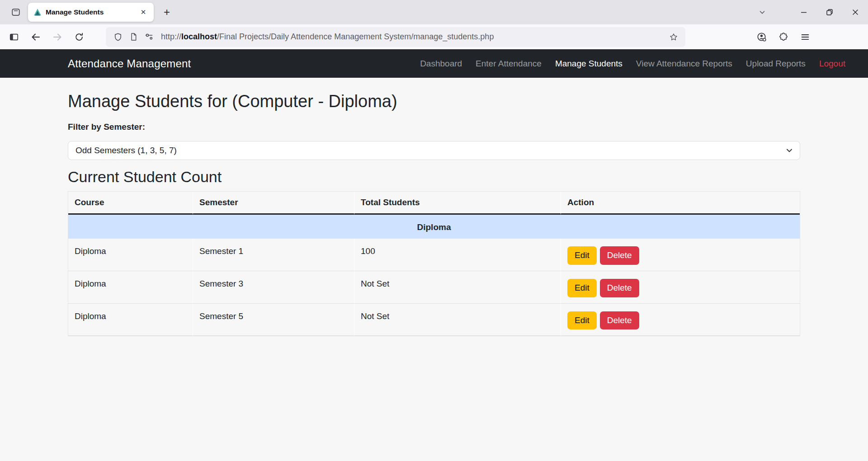 This screenshot has height=461, width=868. Describe the element at coordinates (684, 64) in the screenshot. I see `nav-link-view-attendance-reports: View Attendance Reports` at that location.